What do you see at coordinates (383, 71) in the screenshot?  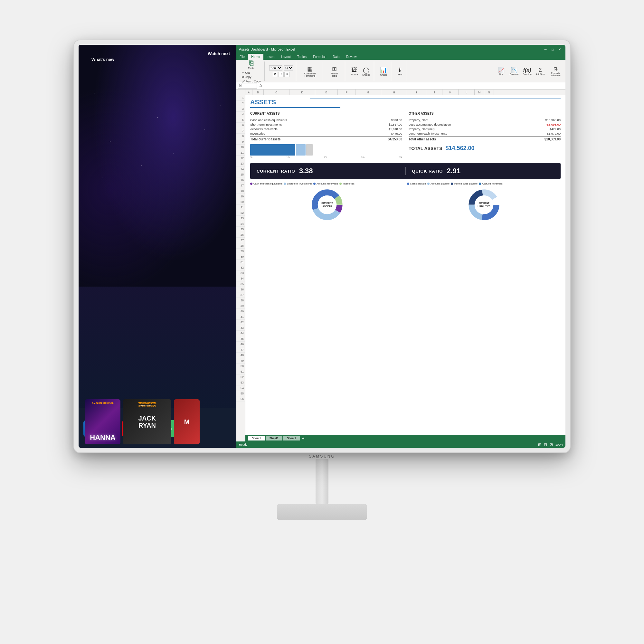 I see `charts-button: 📊 Charts` at bounding box center [383, 71].